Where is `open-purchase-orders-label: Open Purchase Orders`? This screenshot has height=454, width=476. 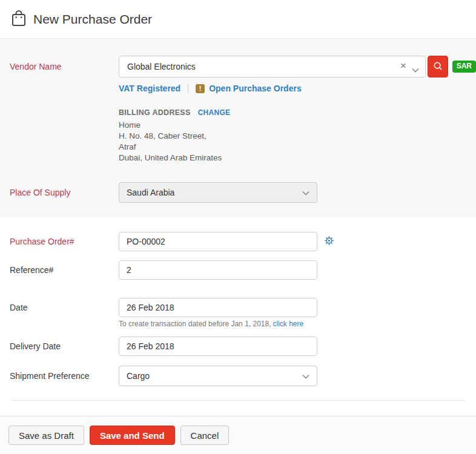 open-purchase-orders-label: Open Purchase Orders is located at coordinates (256, 88).